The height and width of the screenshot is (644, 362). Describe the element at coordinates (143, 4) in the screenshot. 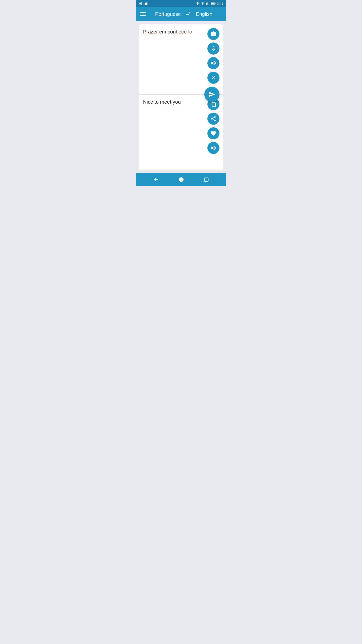

I see `status-left-icons` at that location.